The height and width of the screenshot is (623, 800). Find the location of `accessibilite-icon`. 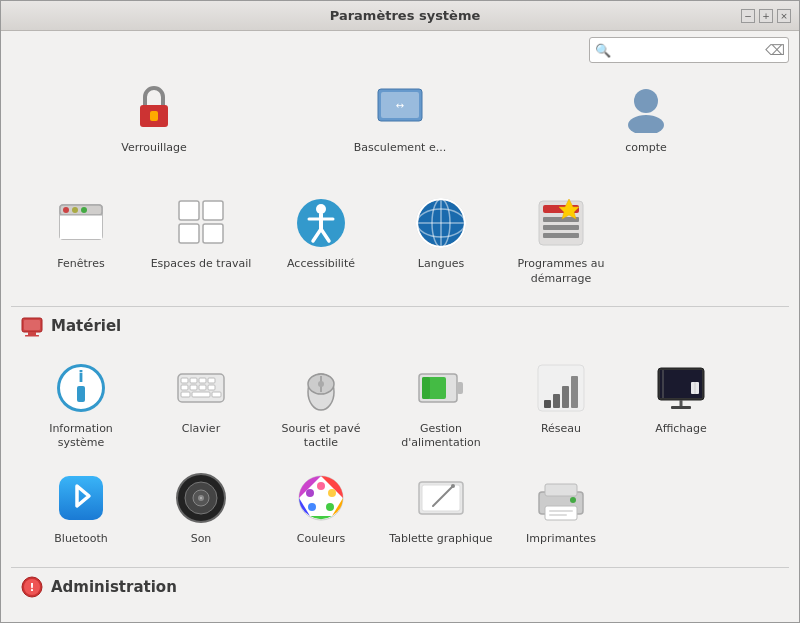

accessibilite-icon is located at coordinates (321, 223).